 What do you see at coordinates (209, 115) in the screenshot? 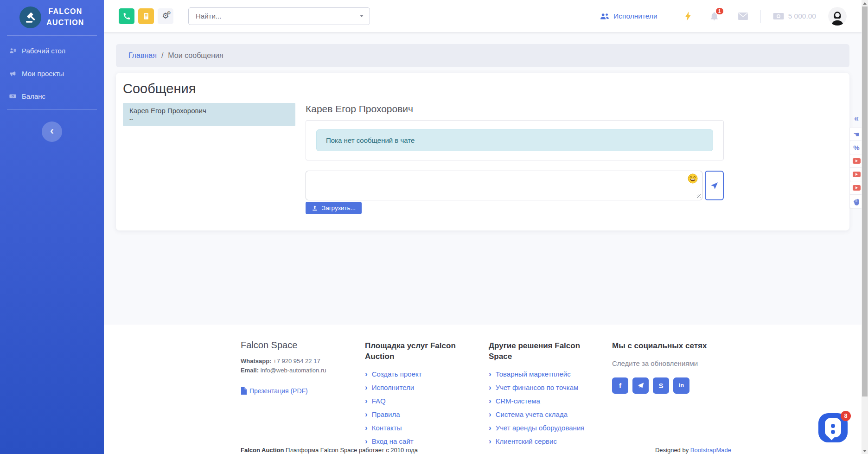
I see `chat-list-item: Карев Егор Прохорович --` at bounding box center [209, 115].